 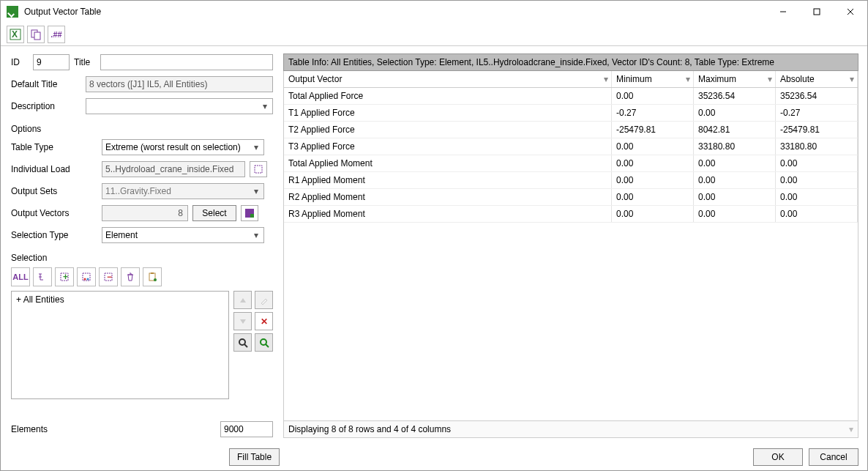 I want to click on output-sets-label: Output Sets, so click(x=54, y=191).